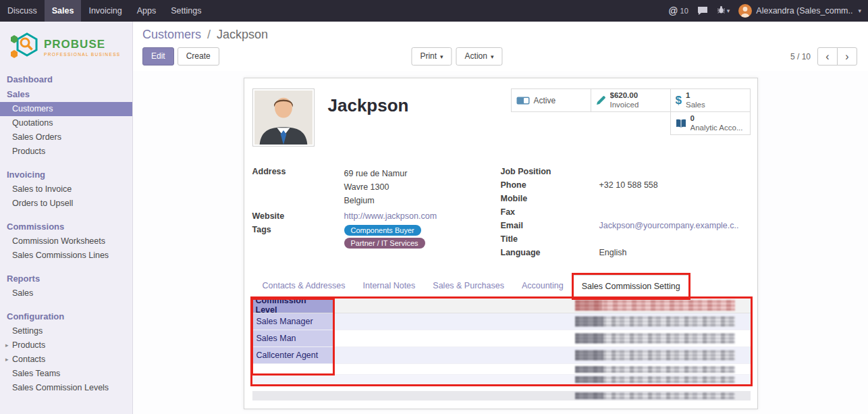  Describe the element at coordinates (158, 56) in the screenshot. I see `edit-button: Edit` at that location.